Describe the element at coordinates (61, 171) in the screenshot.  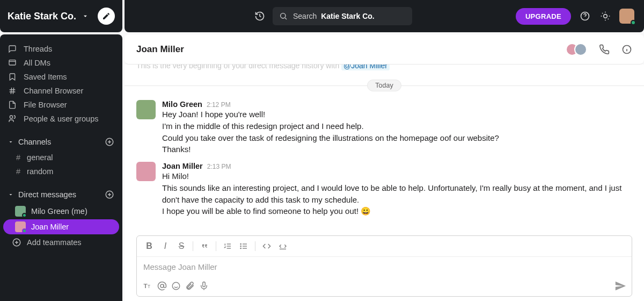
I see `channel-random: #random` at that location.